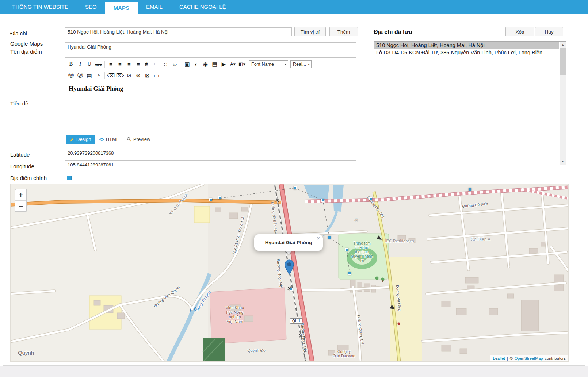 This screenshot has width=588, height=377. Describe the element at coordinates (210, 70) in the screenshot. I see `editor-toolbar: B I U abc ≡ ≡ ≡ ≡ ≢ ≔ ∷ ∞ ▣ ◐ ◉ ▤ ▶ A▾` at that location.